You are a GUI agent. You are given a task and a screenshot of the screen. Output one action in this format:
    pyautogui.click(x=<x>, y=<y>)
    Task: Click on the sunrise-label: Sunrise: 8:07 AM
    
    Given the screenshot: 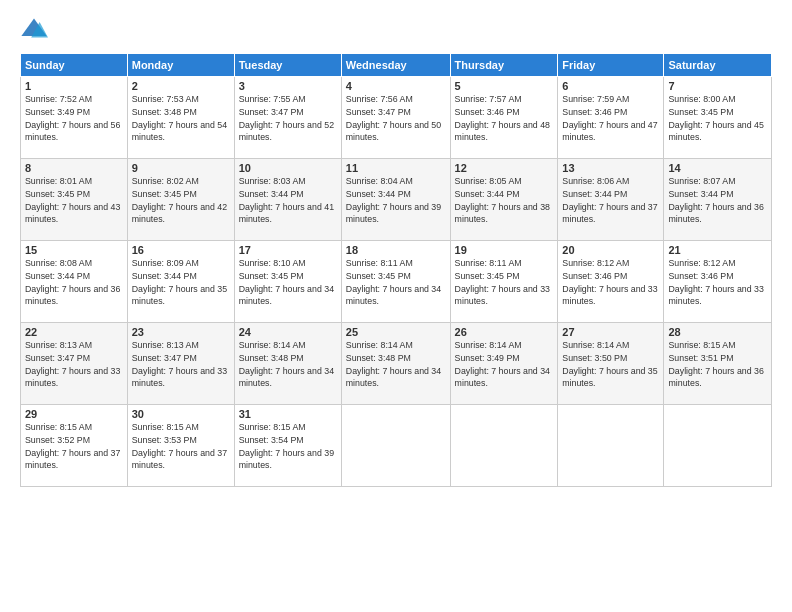 What is the action you would take?
    pyautogui.click(x=702, y=181)
    